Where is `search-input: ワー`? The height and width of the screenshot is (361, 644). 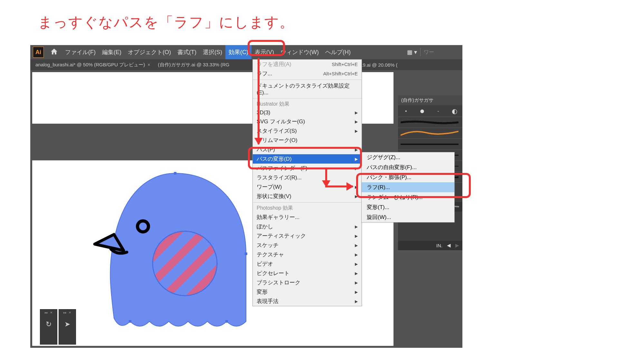
search-input: ワー is located at coordinates (441, 52).